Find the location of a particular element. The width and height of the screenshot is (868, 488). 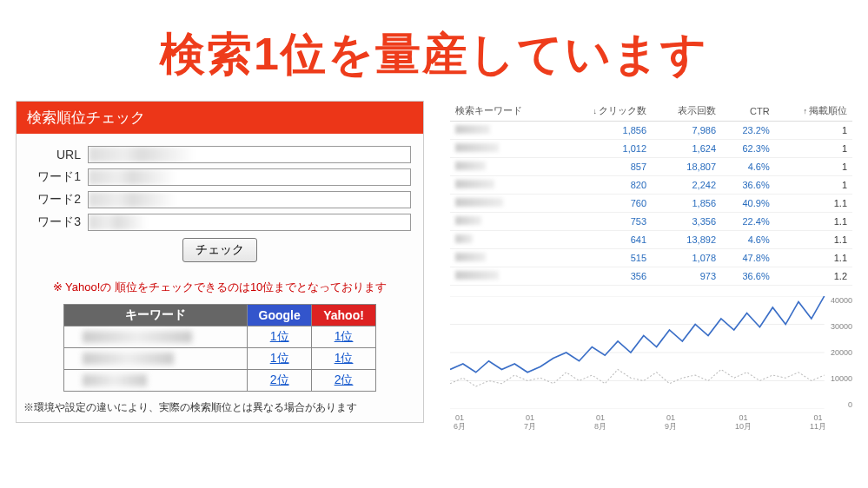

check-button: チェック is located at coordinates (220, 250).